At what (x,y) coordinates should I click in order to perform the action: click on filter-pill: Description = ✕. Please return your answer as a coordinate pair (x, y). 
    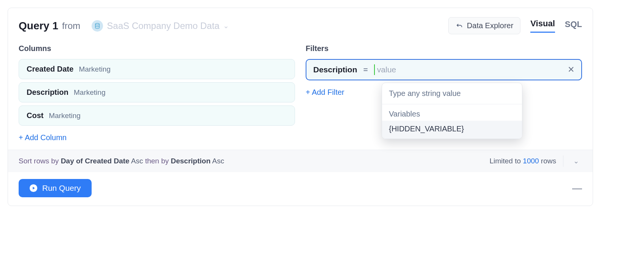
    Looking at the image, I should click on (444, 70).